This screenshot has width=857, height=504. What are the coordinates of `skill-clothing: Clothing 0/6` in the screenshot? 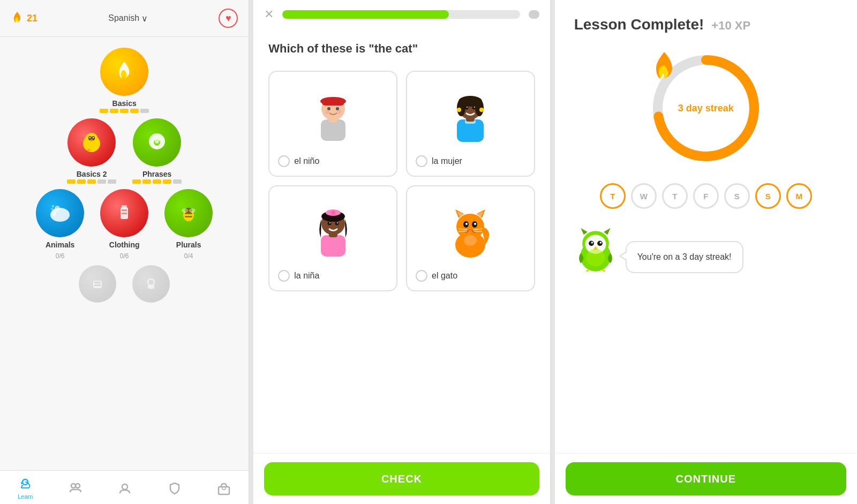 It's located at (124, 224).